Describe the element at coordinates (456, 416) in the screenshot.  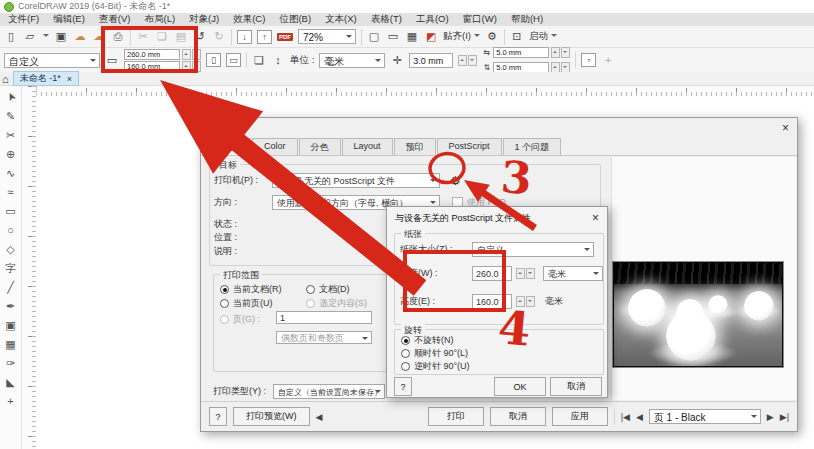
I see `print-button: 打印` at that location.